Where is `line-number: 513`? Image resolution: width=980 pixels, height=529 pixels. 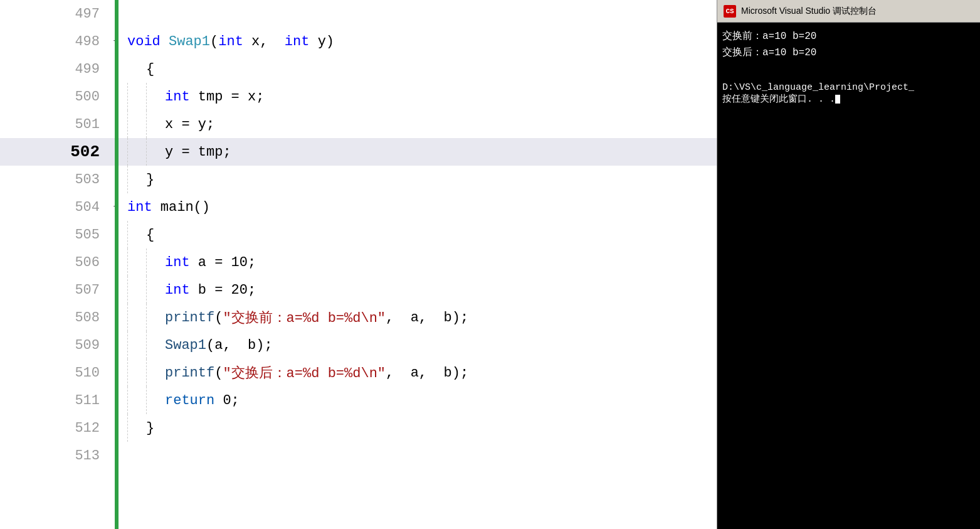
line-number: 513 is located at coordinates (55, 456).